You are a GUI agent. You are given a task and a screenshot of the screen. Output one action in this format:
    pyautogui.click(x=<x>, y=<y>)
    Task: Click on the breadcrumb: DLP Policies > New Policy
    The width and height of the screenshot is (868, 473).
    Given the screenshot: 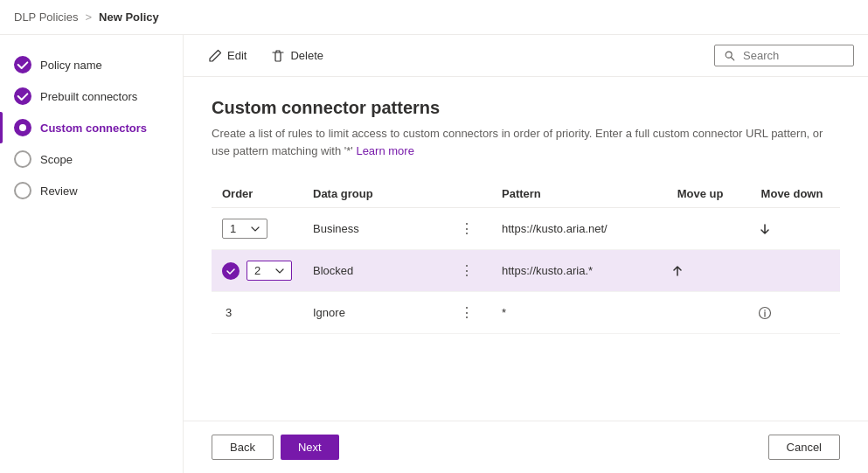 What is the action you would take?
    pyautogui.click(x=87, y=17)
    